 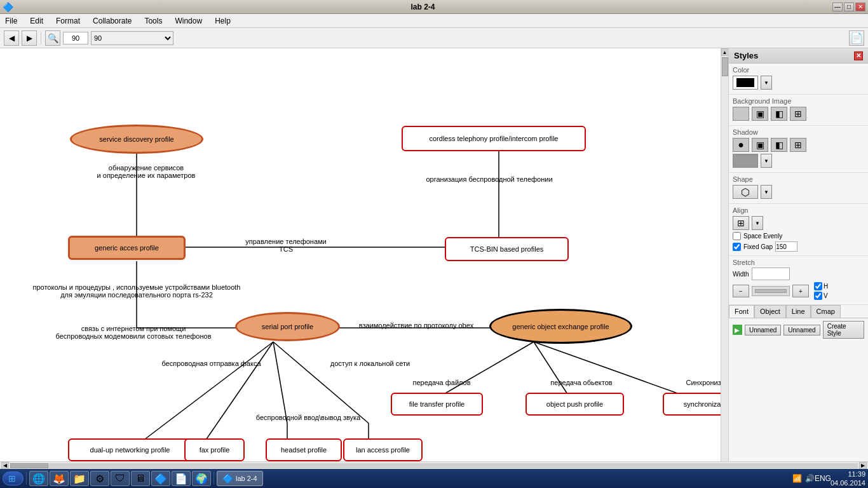 I want to click on fixed-gap-input, so click(x=787, y=247).